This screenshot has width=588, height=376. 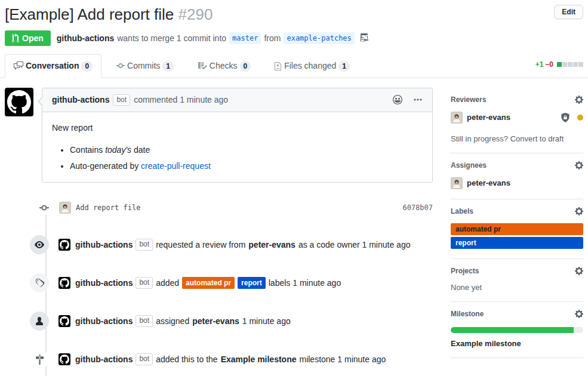 What do you see at coordinates (398, 100) in the screenshot?
I see `smiley-reaction-icon` at bounding box center [398, 100].